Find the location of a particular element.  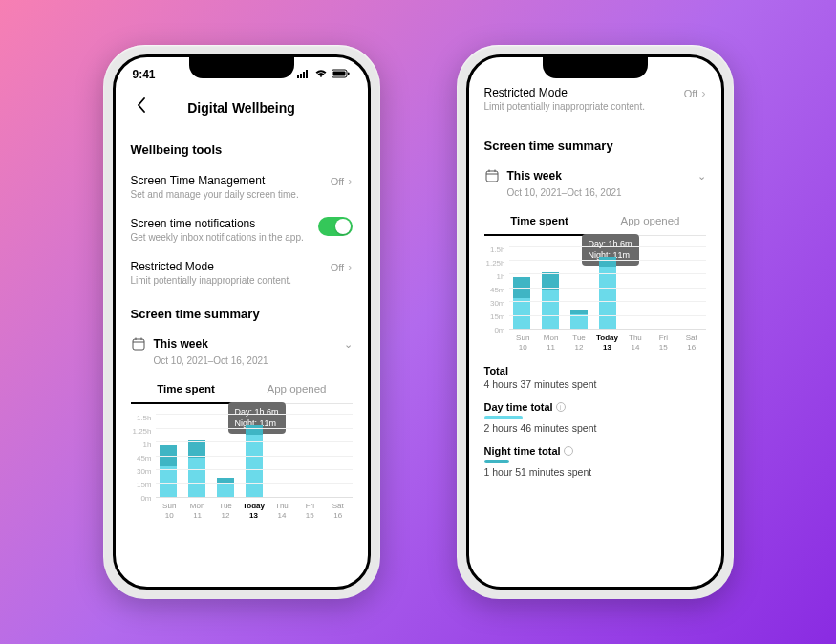

toggle-switch is located at coordinates (335, 226).